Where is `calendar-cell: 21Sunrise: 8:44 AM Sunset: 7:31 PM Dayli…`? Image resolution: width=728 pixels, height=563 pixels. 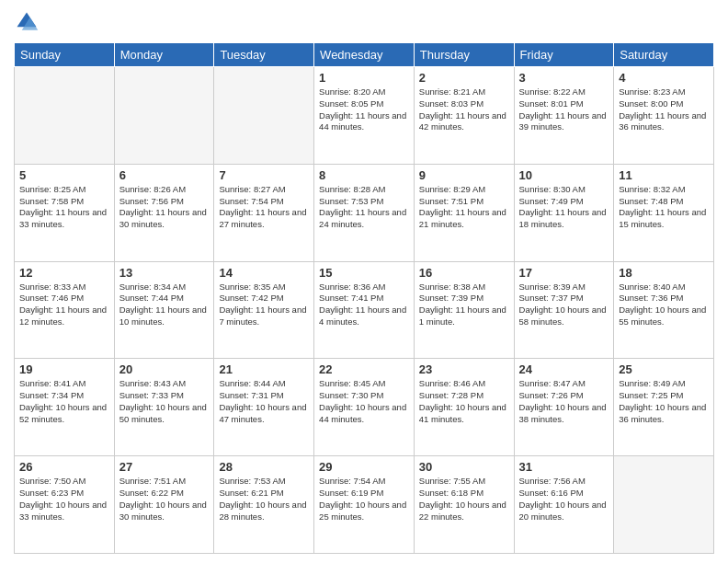
calendar-cell: 21Sunrise: 8:44 AM Sunset: 7:31 PM Dayli… is located at coordinates (265, 408).